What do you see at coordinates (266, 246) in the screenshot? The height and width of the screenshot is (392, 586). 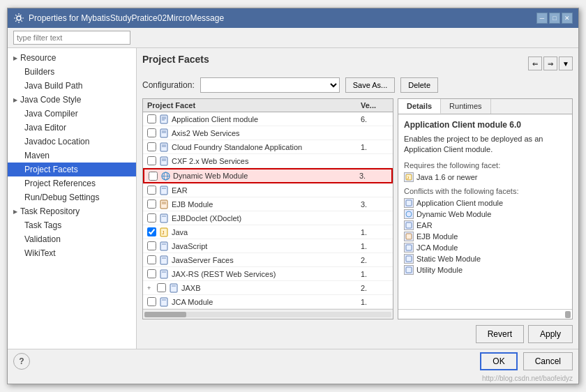 I see `facet-label: JavaScript` at bounding box center [266, 246].